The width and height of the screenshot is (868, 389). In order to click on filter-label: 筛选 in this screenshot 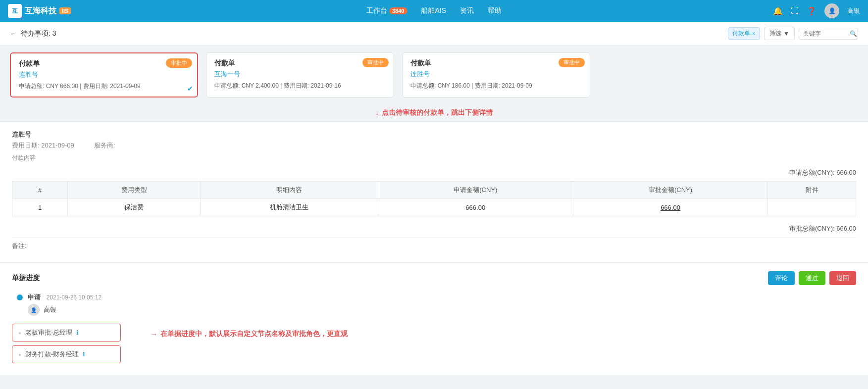, I will do `click(775, 34)`.